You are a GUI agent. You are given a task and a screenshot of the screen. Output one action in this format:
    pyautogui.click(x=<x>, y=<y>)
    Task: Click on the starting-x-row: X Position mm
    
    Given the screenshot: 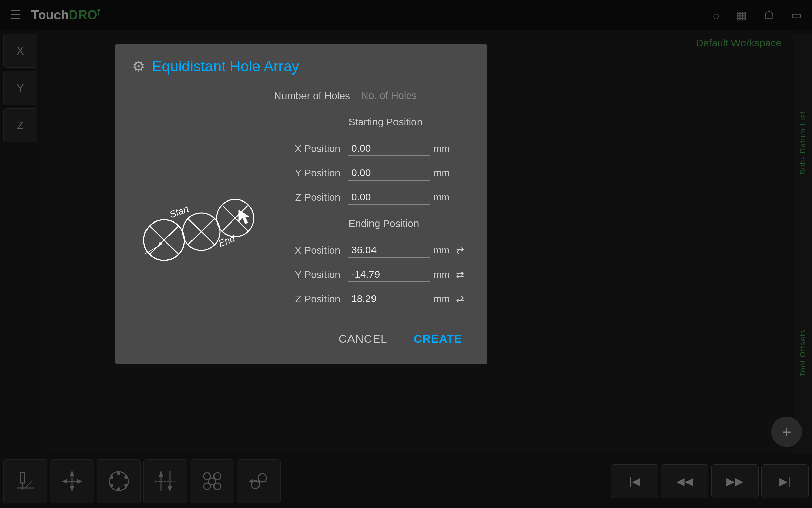 What is the action you would take?
    pyautogui.click(x=372, y=149)
    